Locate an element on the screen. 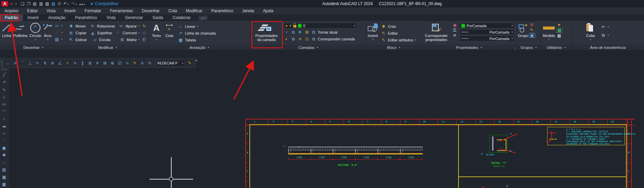 This screenshot has height=188, width=644. close-icon: ✕ is located at coordinates (196, 60).